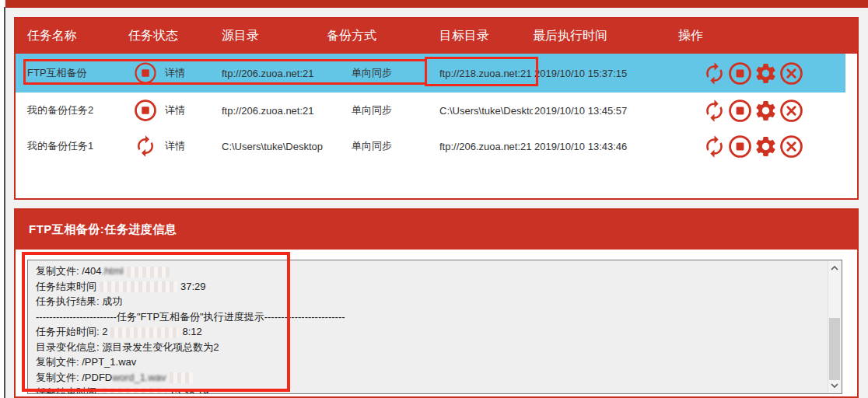 The height and width of the screenshot is (398, 868). What do you see at coordinates (436, 230) in the screenshot?
I see `progress-panel-header: FTP互相备份:任务进度信息` at bounding box center [436, 230].